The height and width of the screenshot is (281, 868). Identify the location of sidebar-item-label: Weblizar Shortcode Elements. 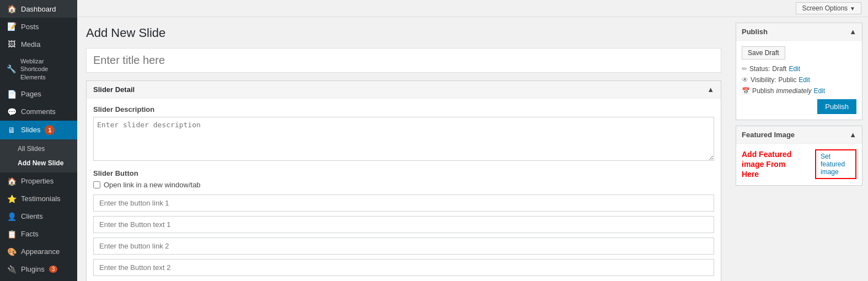
(45, 69).